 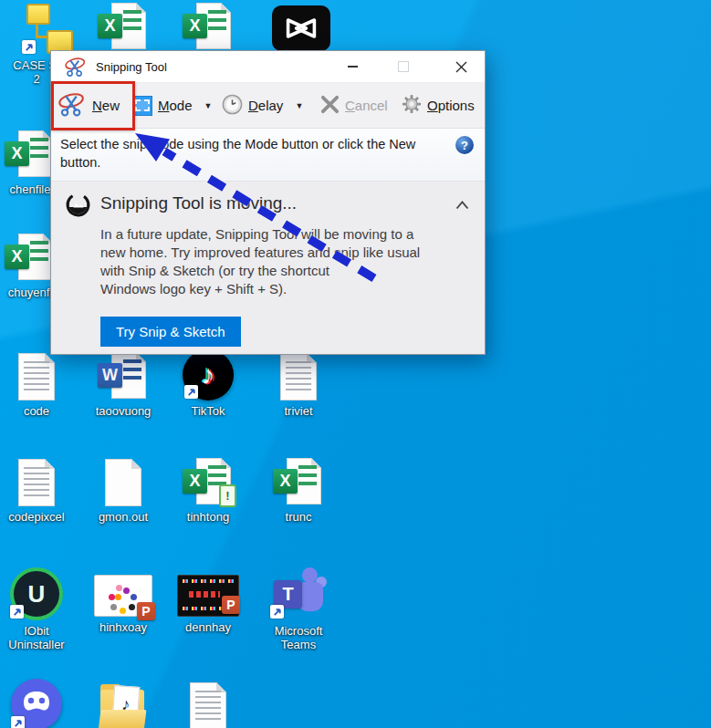 What do you see at coordinates (123, 704) in the screenshot?
I see `music-folder-icon` at bounding box center [123, 704].